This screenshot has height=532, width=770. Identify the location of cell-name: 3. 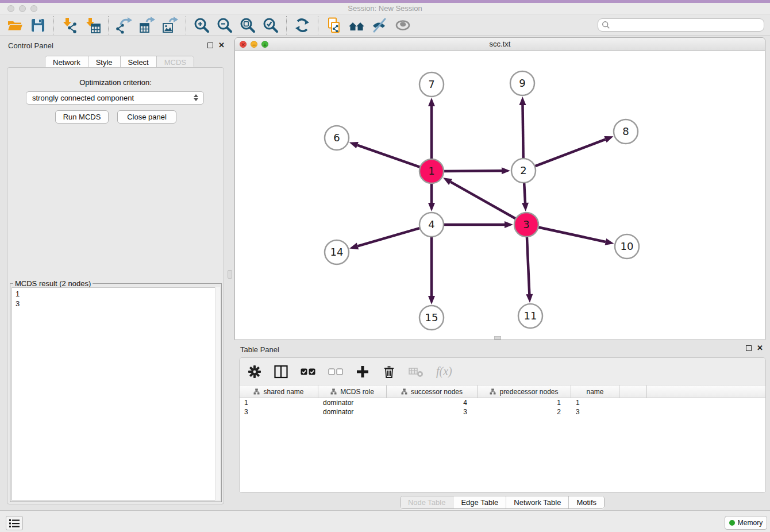
(595, 412).